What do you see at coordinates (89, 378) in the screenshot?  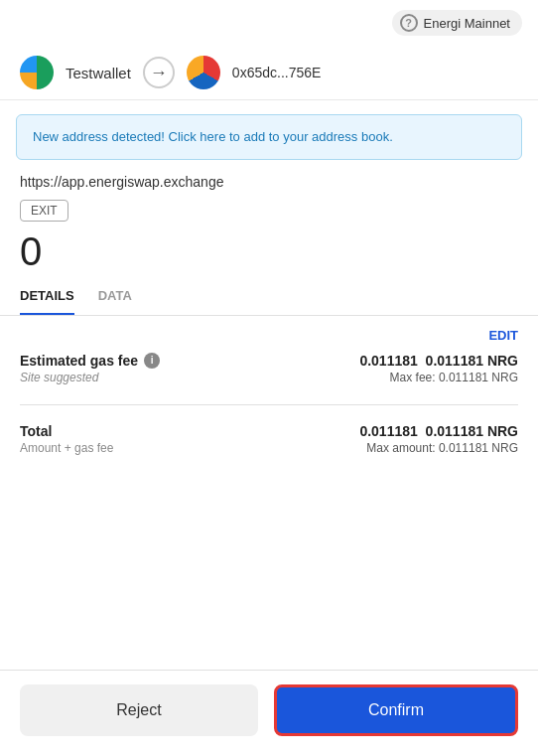 I see `gas-fee-sublabel: Site suggested` at bounding box center [89, 378].